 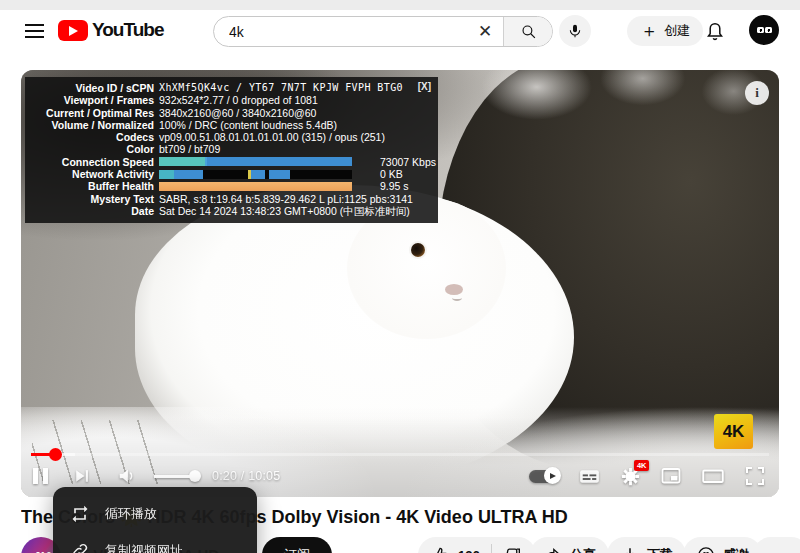 I want to click on stats-row: Volume / Normalized 100% / DRC (content …, so click(x=230, y=125).